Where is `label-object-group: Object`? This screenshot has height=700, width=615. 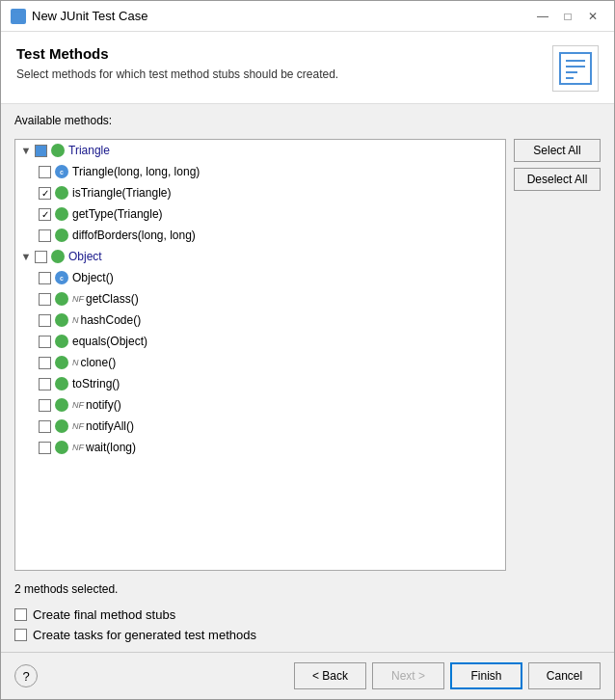 label-object-group: Object is located at coordinates (85, 256).